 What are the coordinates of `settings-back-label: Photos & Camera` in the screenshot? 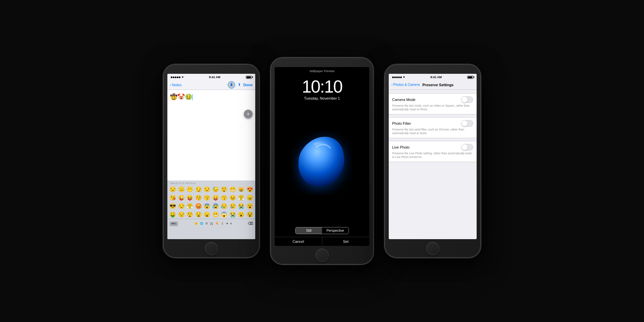 It's located at (407, 85).